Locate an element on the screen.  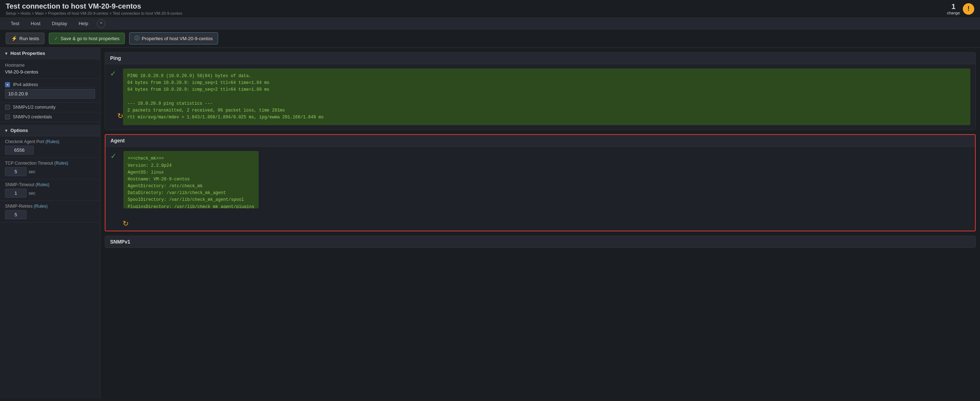
menu-test: Test is located at coordinates (15, 24).